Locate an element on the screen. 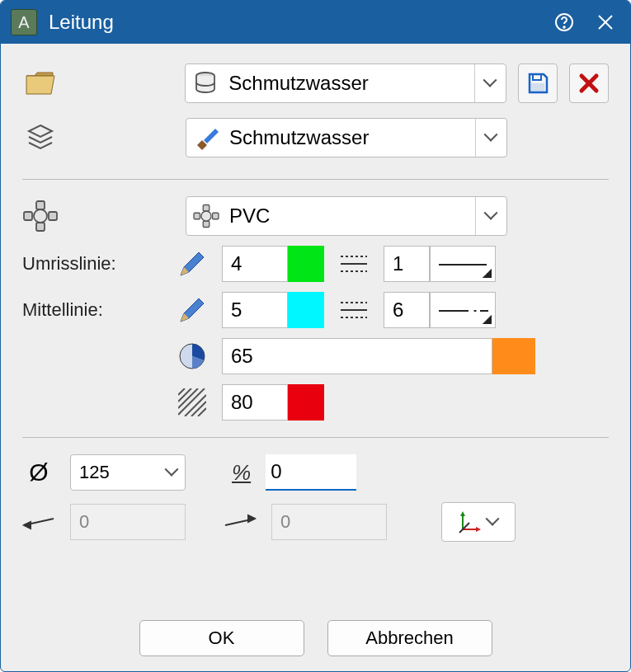 The height and width of the screenshot is (672, 631). center-linetype-group is located at coordinates (440, 310).